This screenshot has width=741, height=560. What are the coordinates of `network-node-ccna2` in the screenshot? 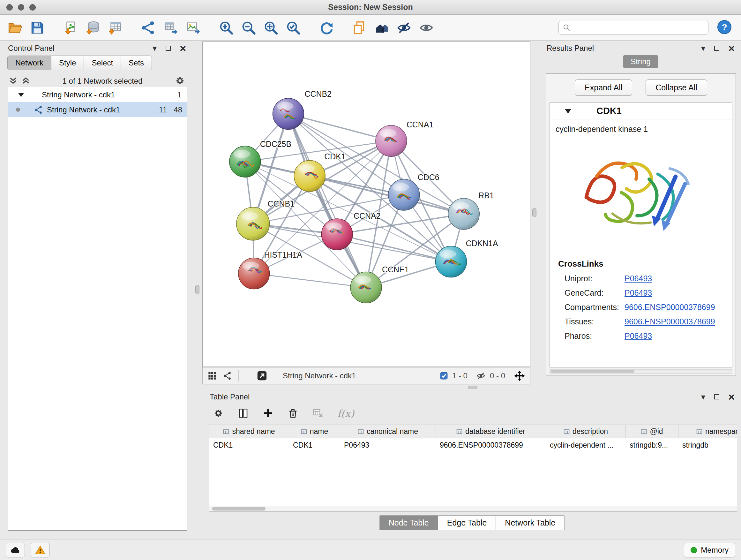 It's located at (337, 235).